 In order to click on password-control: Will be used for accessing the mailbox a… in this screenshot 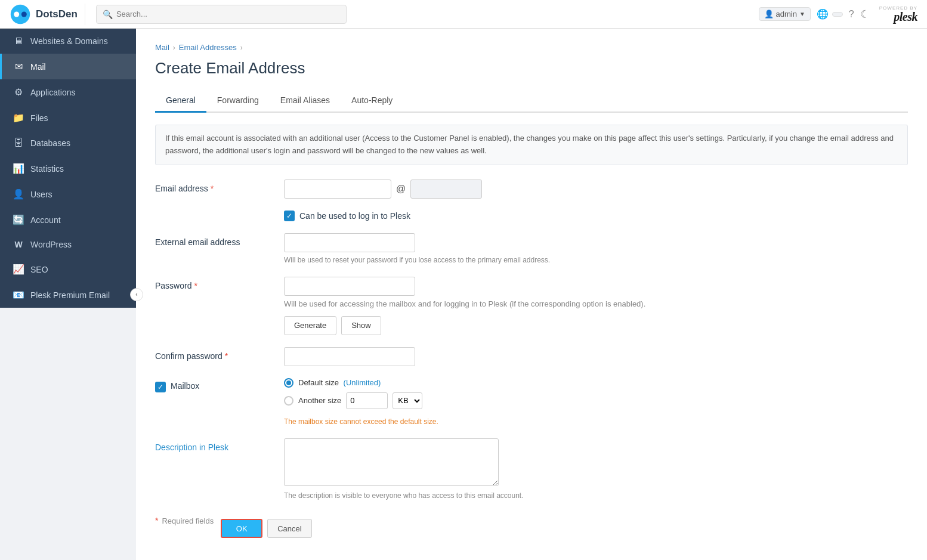, I will do `click(596, 305)`.